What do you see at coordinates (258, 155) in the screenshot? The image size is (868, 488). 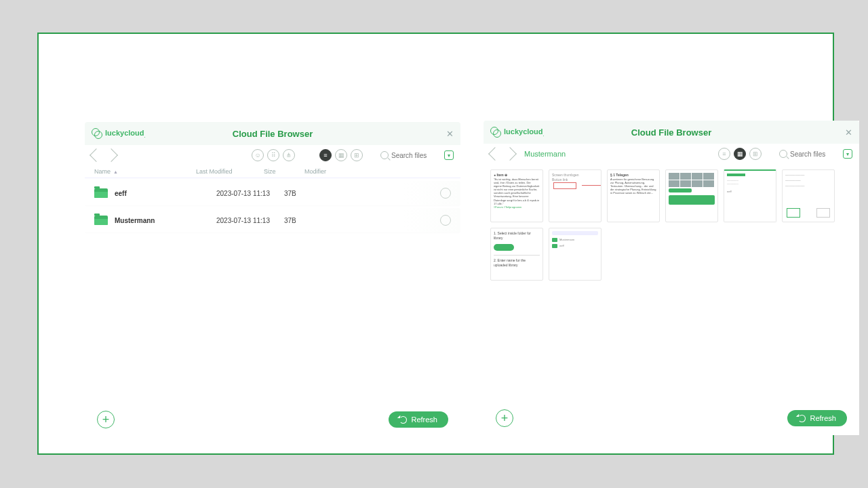 I see `user-icon: ☺` at bounding box center [258, 155].